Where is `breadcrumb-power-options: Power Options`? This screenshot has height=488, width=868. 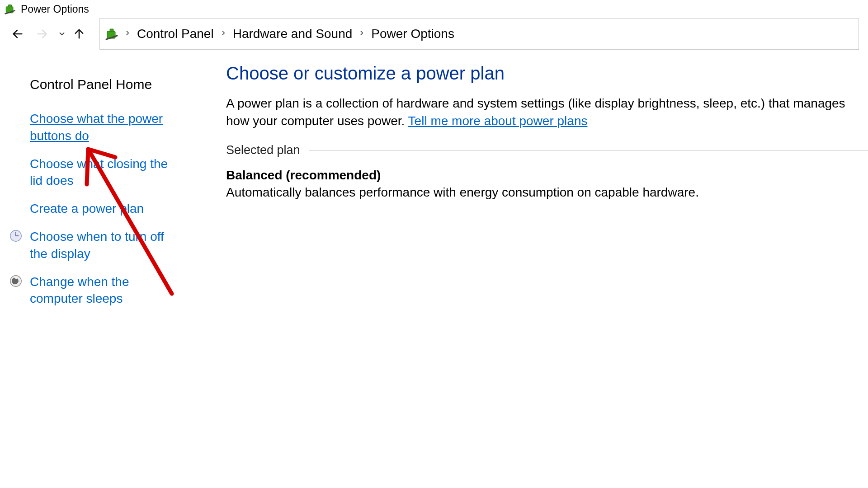 breadcrumb-power-options: Power Options is located at coordinates (413, 34).